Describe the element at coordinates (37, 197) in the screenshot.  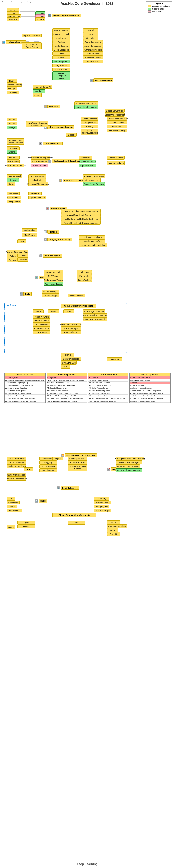
I see `node-openid: OpenId Connect` at that location.